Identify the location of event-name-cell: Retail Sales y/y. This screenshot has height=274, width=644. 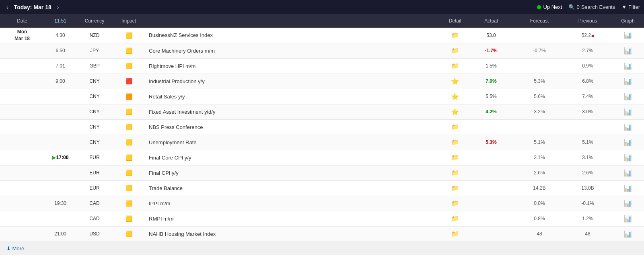
(294, 96).